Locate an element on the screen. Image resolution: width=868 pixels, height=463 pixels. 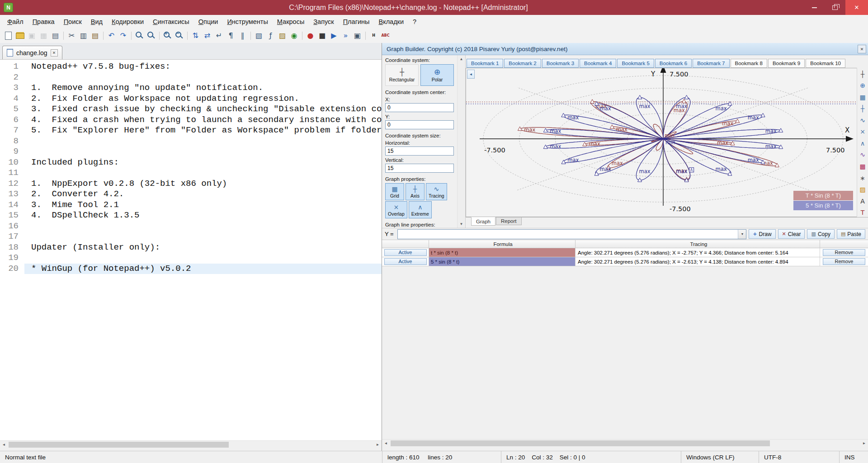
paste-button: ▤ Paste is located at coordinates (851, 234).